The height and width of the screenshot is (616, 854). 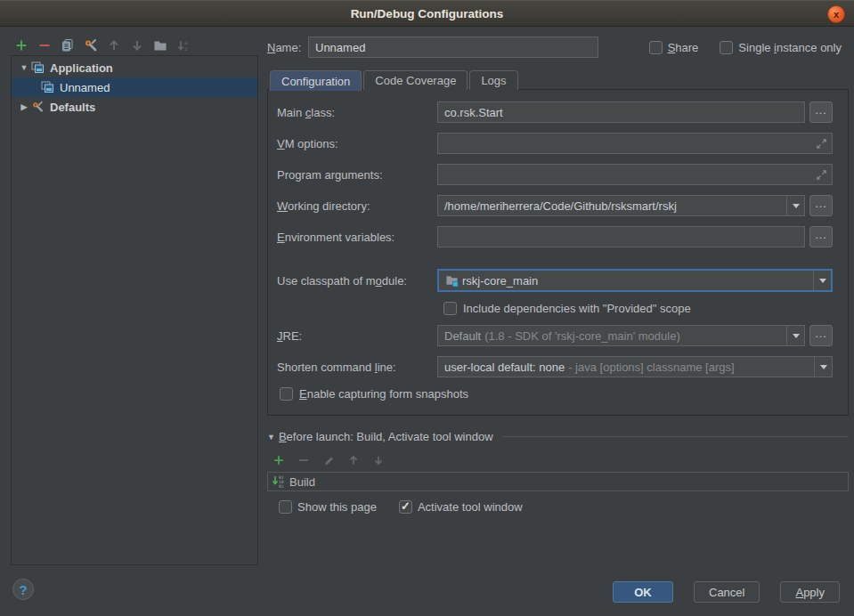 I want to click on cancel-button: Cancel, so click(x=727, y=592).